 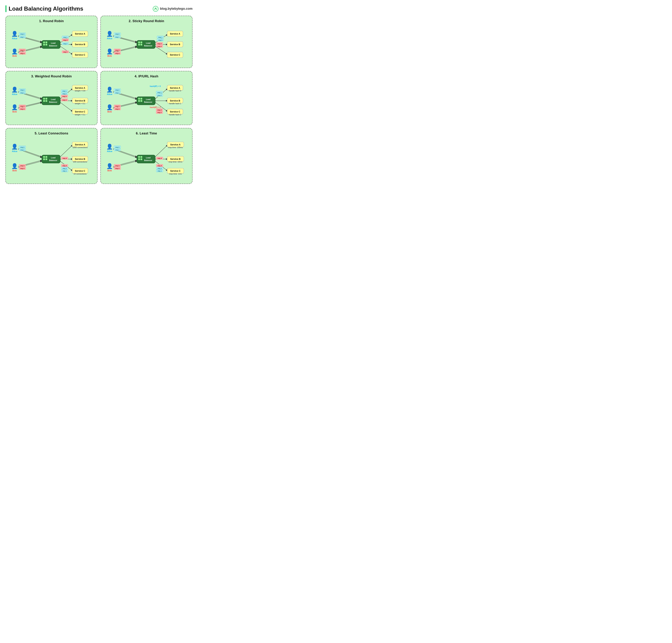 What do you see at coordinates (147, 21) in the screenshot?
I see `panel-title-2: 2. Sticky Round Robin` at bounding box center [147, 21].